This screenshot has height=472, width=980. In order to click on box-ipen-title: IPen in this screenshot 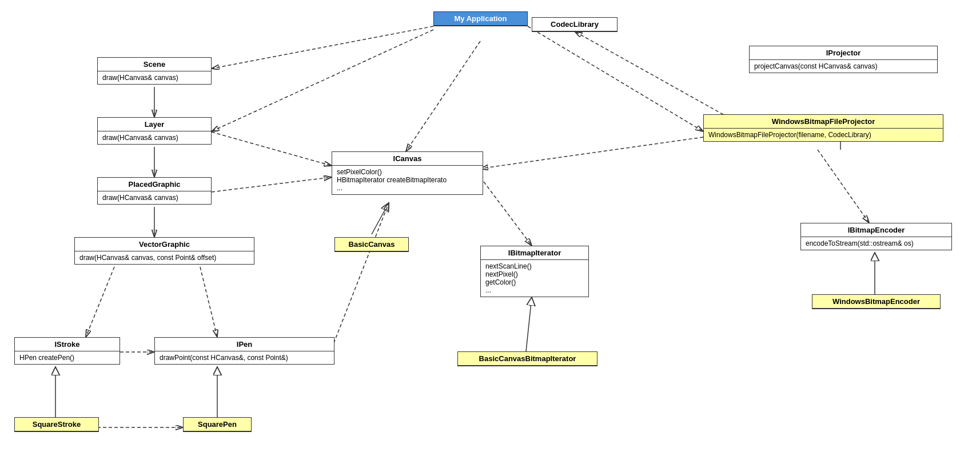, I will do `click(245, 345)`.